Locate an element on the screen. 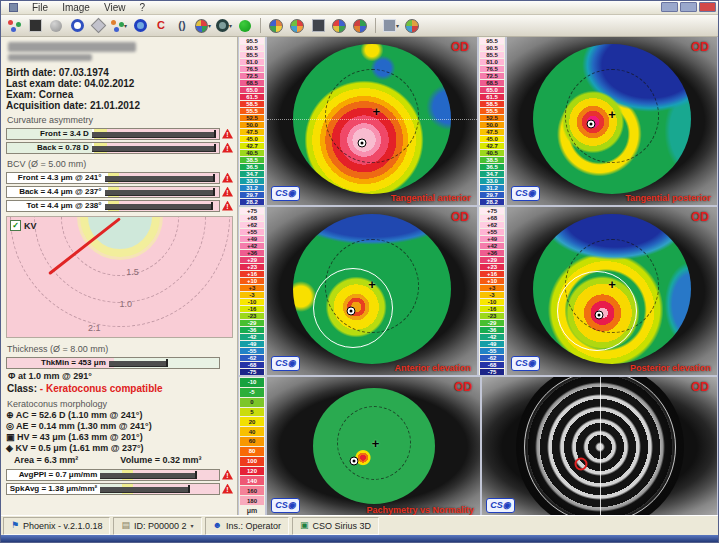  layout-icon: ▾ is located at coordinates (391, 26).